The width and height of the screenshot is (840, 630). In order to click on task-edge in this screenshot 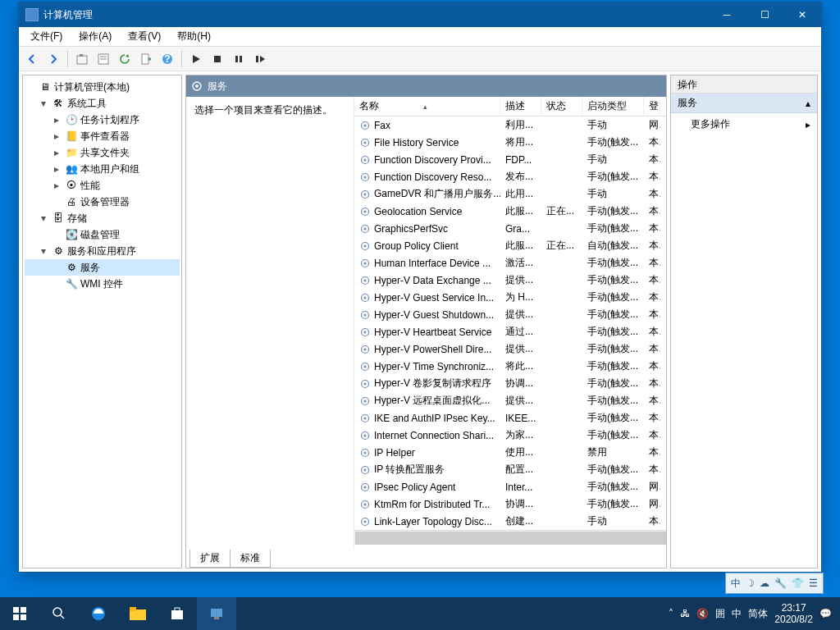, I will do `click(98, 614)`.